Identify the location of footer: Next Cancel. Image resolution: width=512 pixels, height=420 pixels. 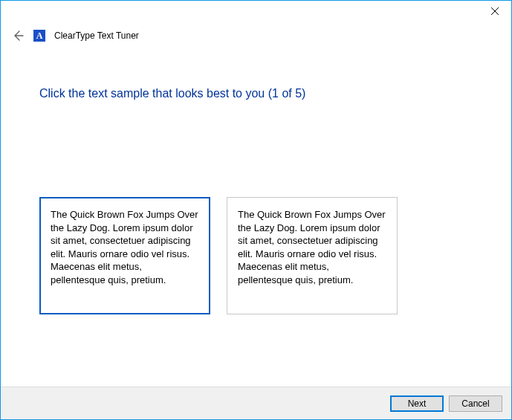
(256, 403).